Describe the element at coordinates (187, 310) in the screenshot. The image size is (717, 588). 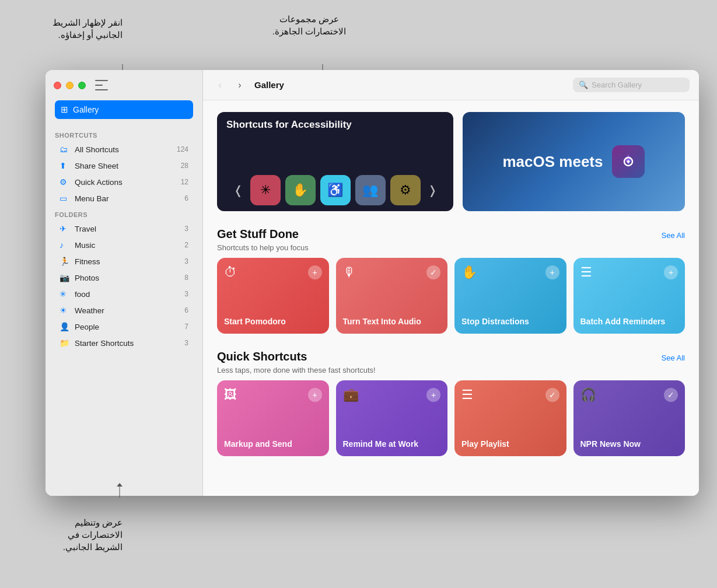
I see `sidebar-folder-count: 6` at that location.